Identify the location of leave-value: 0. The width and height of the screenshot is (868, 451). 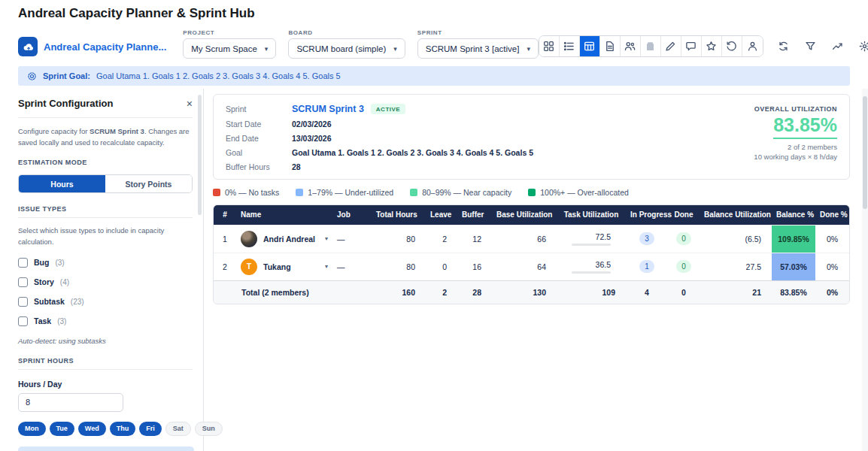
(442, 266).